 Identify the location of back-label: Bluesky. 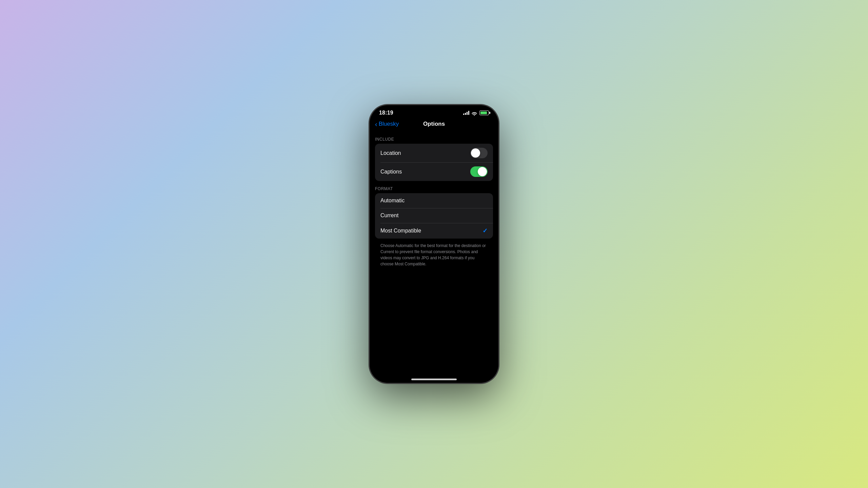
(389, 124).